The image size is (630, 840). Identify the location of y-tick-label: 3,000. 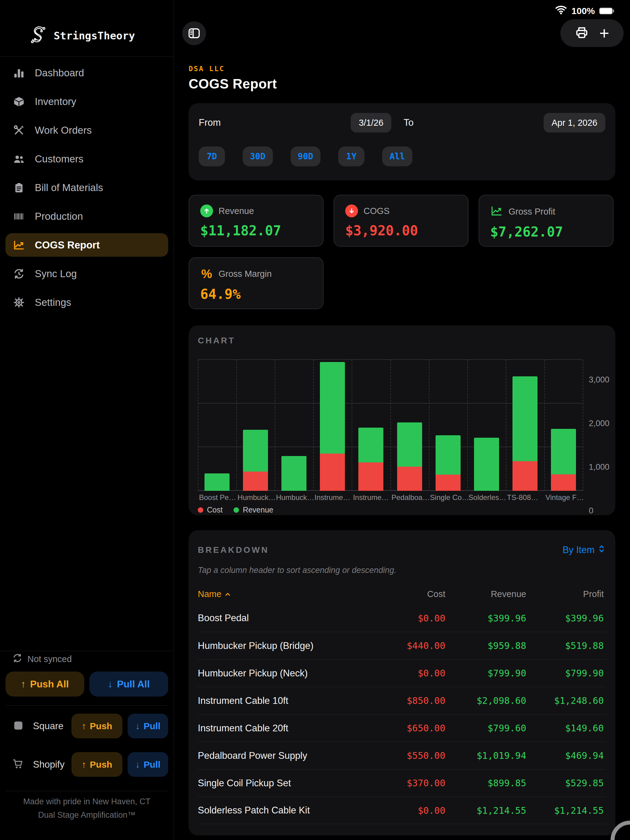
(599, 380).